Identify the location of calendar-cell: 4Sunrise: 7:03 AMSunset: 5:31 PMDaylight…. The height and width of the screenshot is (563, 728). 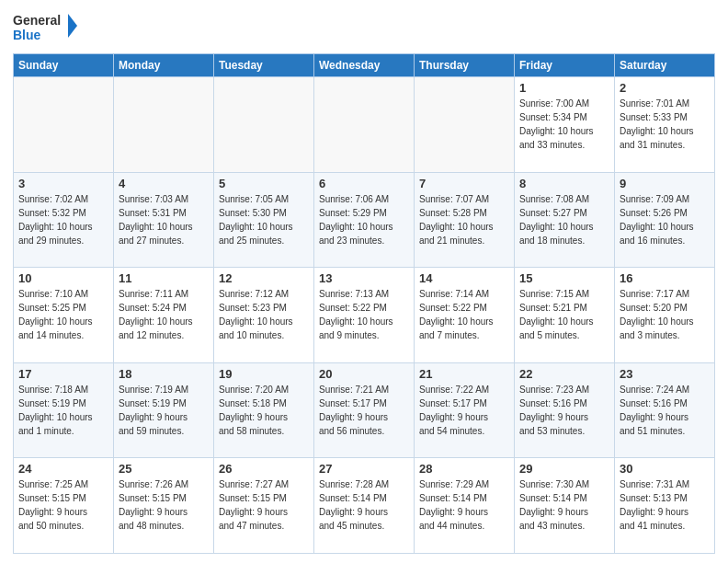
(164, 220).